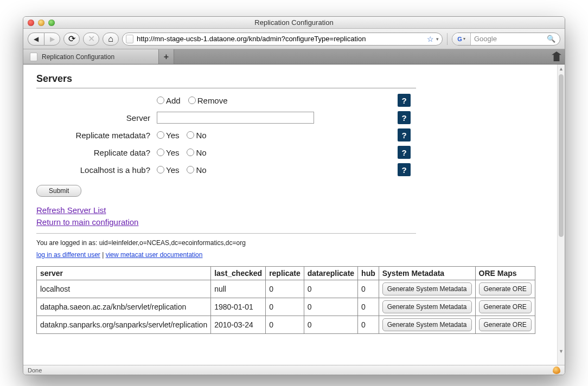 The height and width of the screenshot is (386, 588). I want to click on form-row-hub: Localhost is a hub? Yes No ?, so click(226, 170).